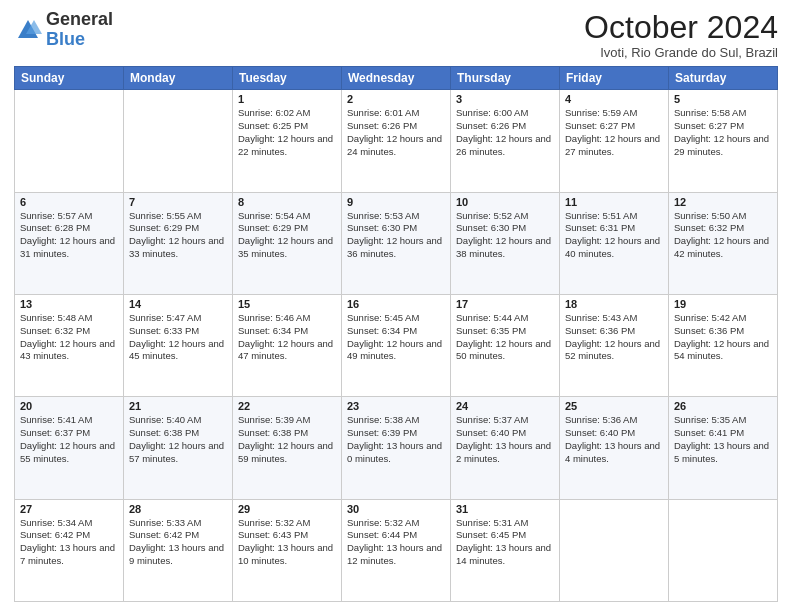 The width and height of the screenshot is (792, 612). What do you see at coordinates (614, 141) in the screenshot?
I see `calendar-cell: 4Sunrise: 5:59 AMSunset: 6:27 PMDaylight…` at bounding box center [614, 141].